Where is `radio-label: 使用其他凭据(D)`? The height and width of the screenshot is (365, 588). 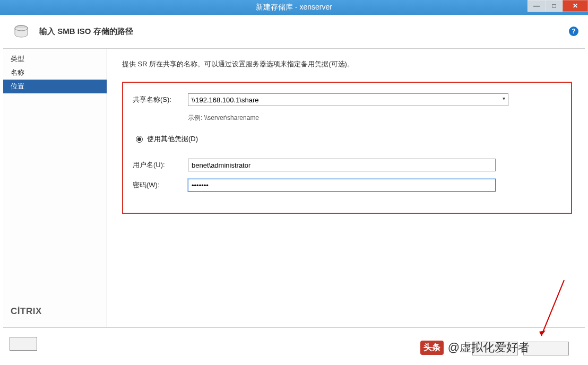
radio-label: 使用其他凭据(D) is located at coordinates (172, 139).